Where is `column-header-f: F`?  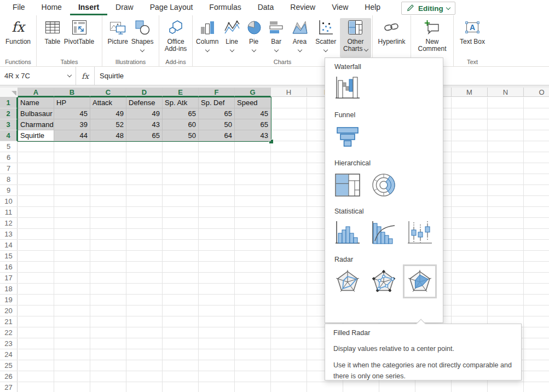 column-header-f: F is located at coordinates (217, 92).